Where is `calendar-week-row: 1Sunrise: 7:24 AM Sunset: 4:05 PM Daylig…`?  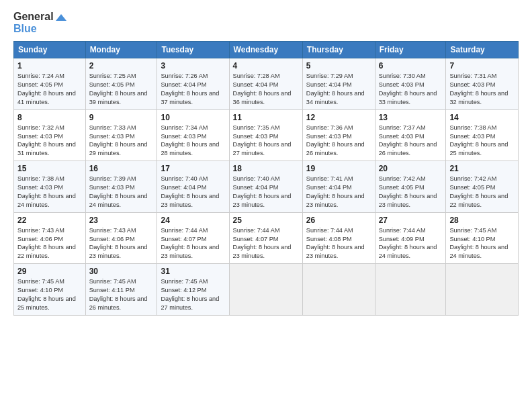 calendar-week-row: 1Sunrise: 7:24 AM Sunset: 4:05 PM Daylig… is located at coordinates (266, 85).